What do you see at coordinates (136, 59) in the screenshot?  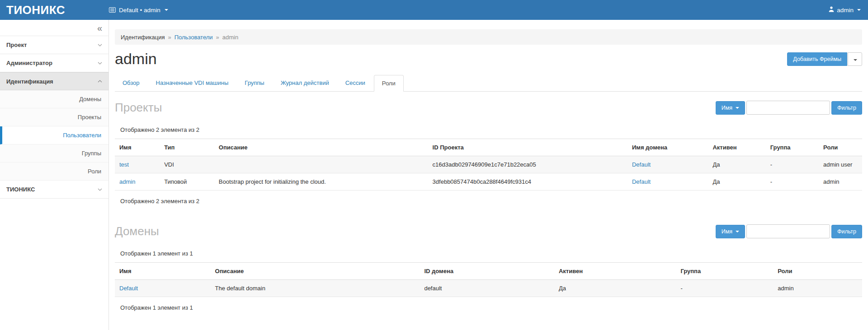 I see `page-title: admin` at bounding box center [136, 59].